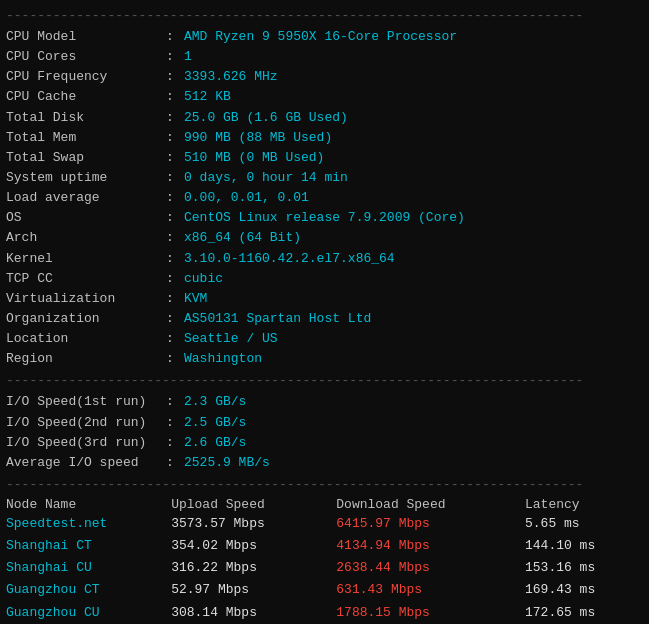 Image resolution: width=649 pixels, height=624 pixels. I want to click on net-row: Speedtest.net 3573.57 Mbps 6415.97 Mbps …, so click(324, 524).